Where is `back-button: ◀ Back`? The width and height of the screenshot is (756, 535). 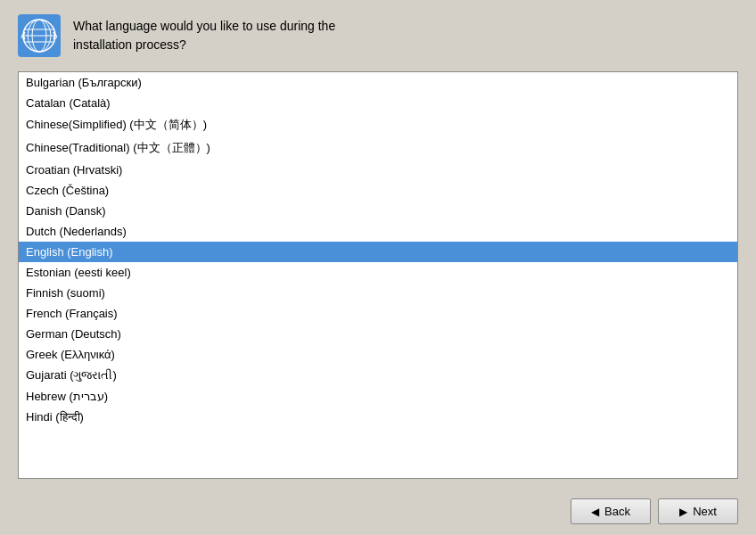
back-button: ◀ Back is located at coordinates (611, 512).